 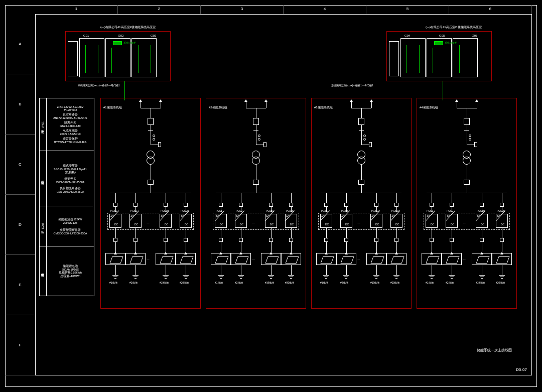 I want to click on meter-right-lbl: 系统计量柜, so click(x=451, y=43).